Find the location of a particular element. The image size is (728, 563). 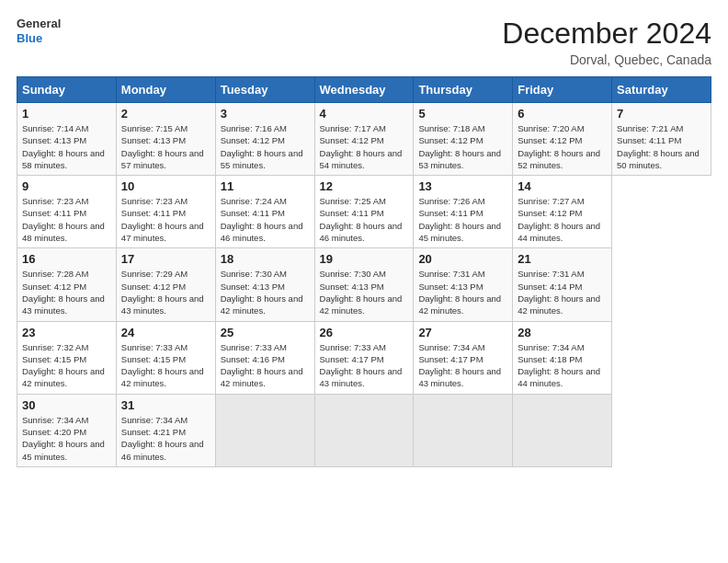

day-number: 4 is located at coordinates (364, 114).